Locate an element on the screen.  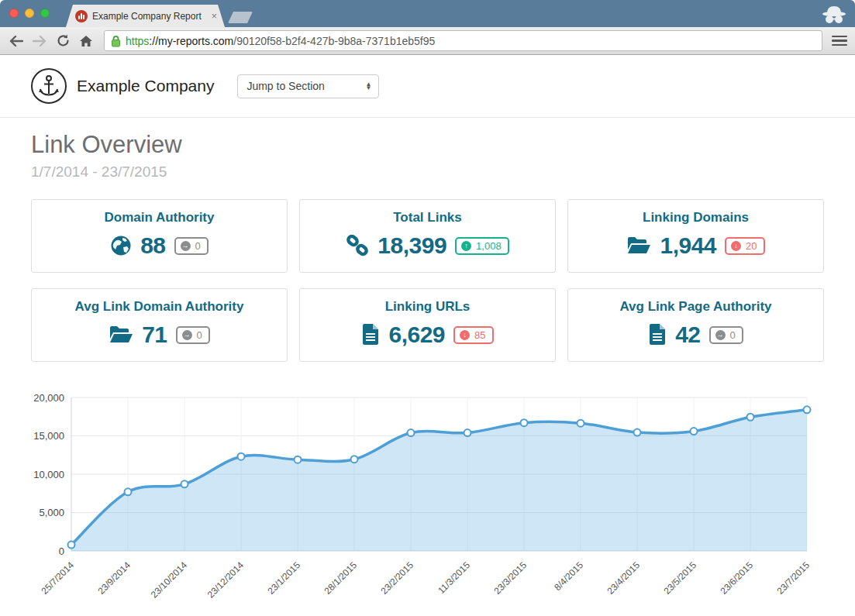
card-title: Domain Authority is located at coordinates (160, 218).